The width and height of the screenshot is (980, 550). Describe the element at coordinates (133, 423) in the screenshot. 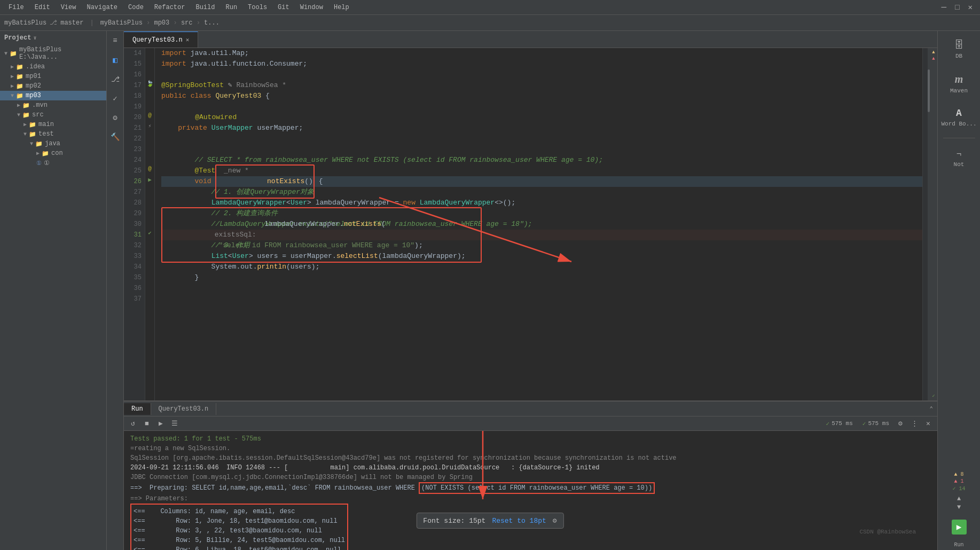

I see `reload-button: ↺` at that location.